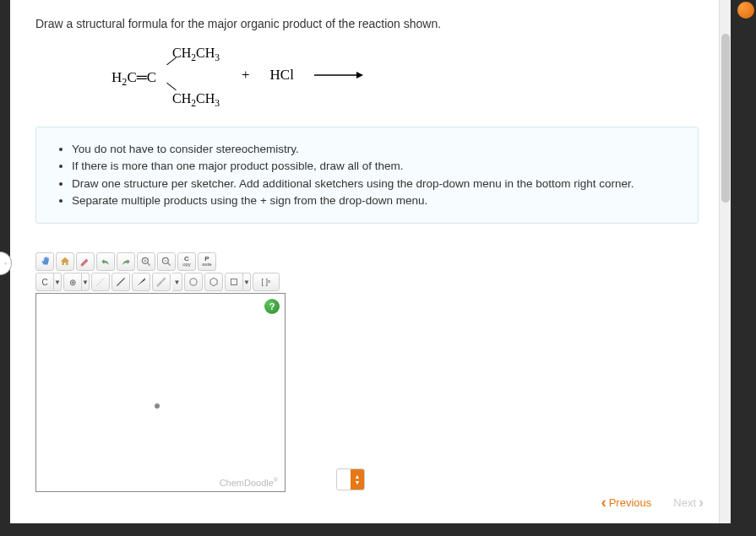 The width and height of the screenshot is (756, 536). I want to click on toolbar-row-2: C ▼ ⊕ ▼ ▼ ▼ [ ]ⁿ, so click(203, 282).